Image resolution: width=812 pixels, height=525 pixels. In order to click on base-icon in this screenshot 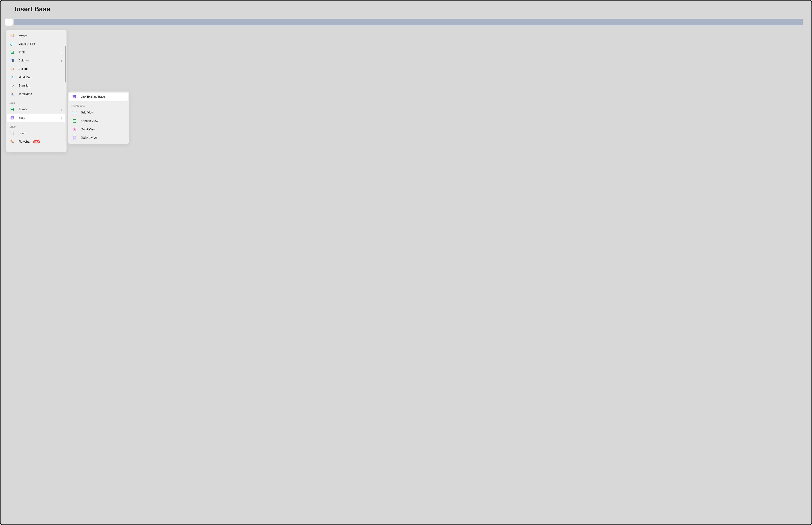, I will do `click(12, 118)`.